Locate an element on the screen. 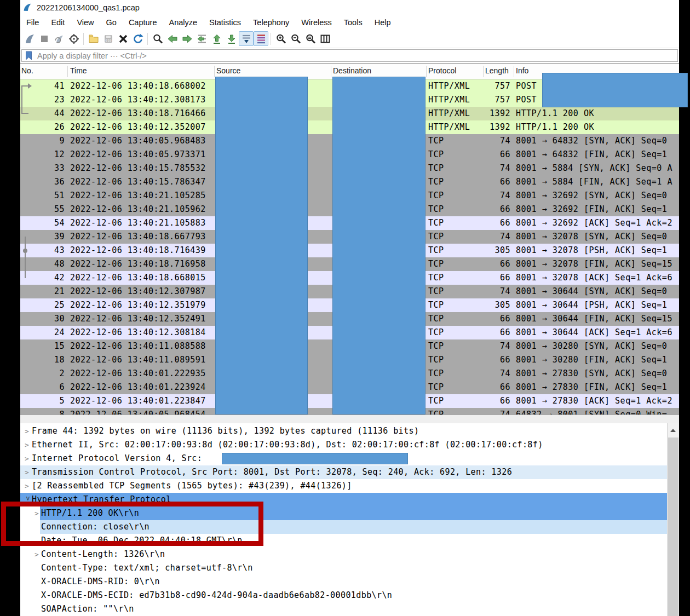 This screenshot has height=616, width=690. restart-capture-button is located at coordinates (59, 38).